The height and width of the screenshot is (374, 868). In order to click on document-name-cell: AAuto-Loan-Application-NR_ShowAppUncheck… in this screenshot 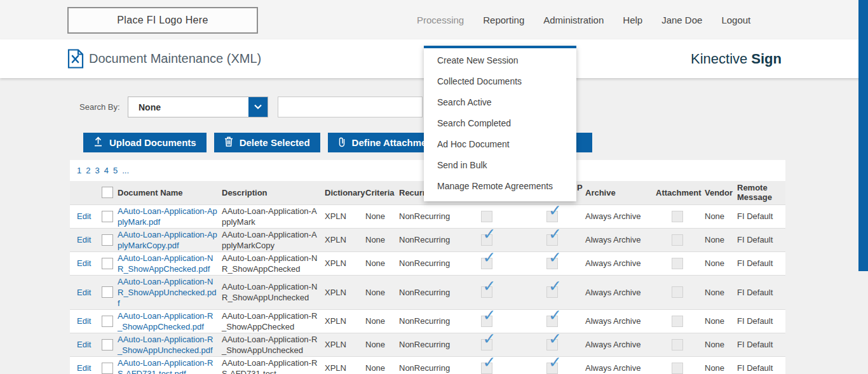, I will do `click(169, 292)`.